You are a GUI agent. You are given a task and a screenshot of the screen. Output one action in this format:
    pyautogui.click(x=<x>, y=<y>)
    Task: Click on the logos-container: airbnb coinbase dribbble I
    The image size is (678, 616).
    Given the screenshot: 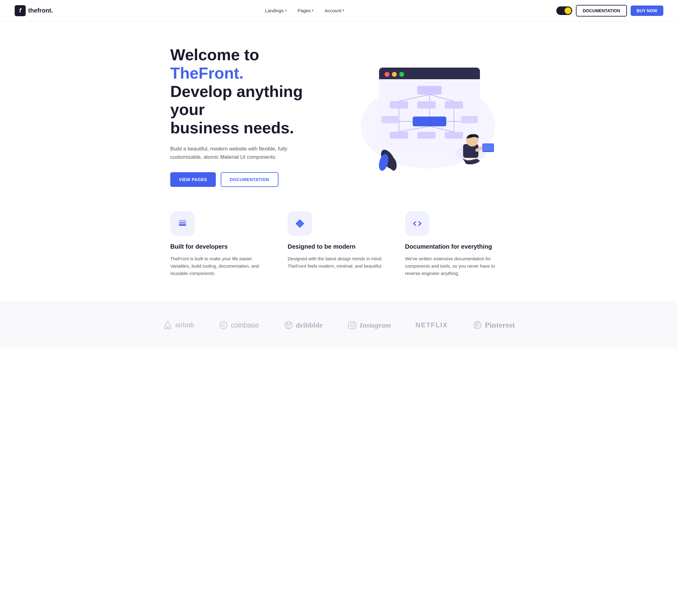 What is the action you would take?
    pyautogui.click(x=339, y=325)
    